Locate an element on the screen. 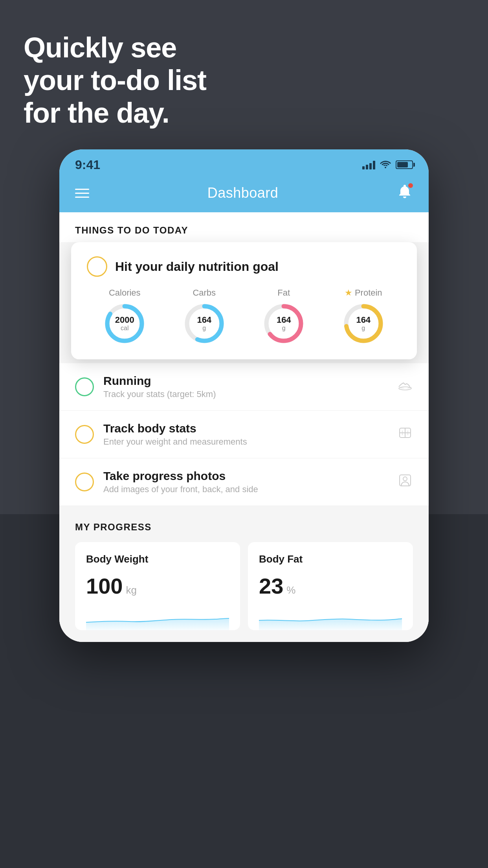 The height and width of the screenshot is (868, 488). body-fat-card: Body Fat 23 % is located at coordinates (330, 586).